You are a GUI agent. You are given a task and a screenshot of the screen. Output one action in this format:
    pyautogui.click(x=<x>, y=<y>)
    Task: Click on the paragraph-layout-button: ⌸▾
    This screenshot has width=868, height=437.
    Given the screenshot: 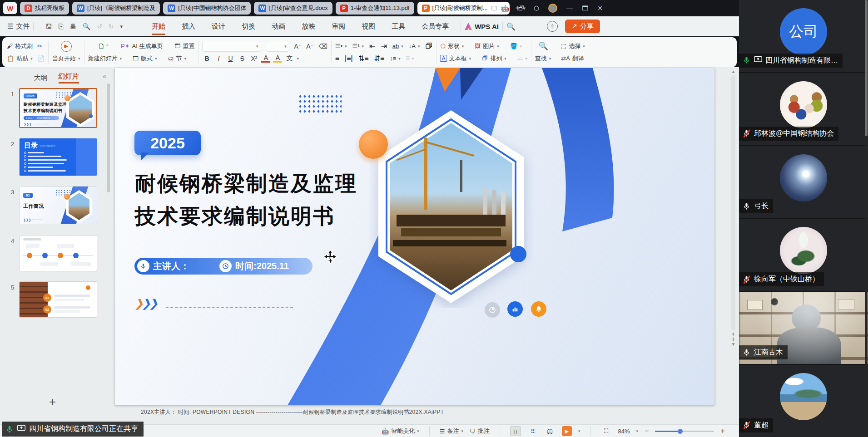 What is the action you would take?
    pyautogui.click(x=410, y=59)
    